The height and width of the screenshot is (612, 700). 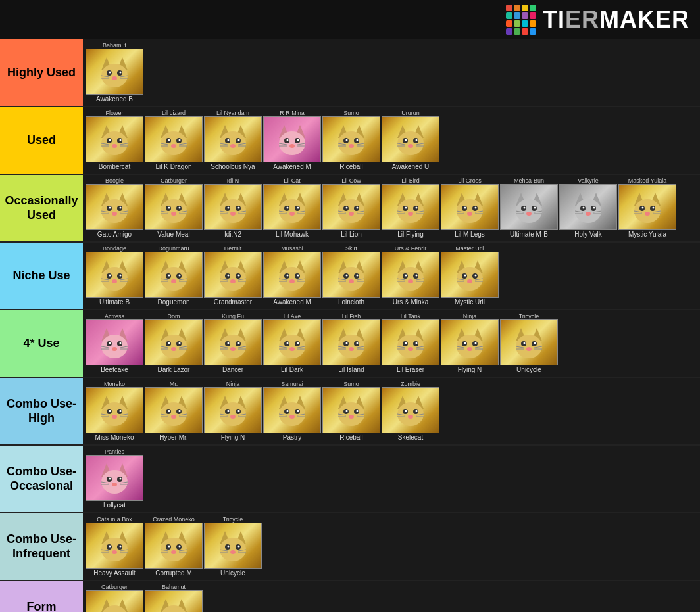 I want to click on cat-name-label: Doguemon, so click(x=174, y=302).